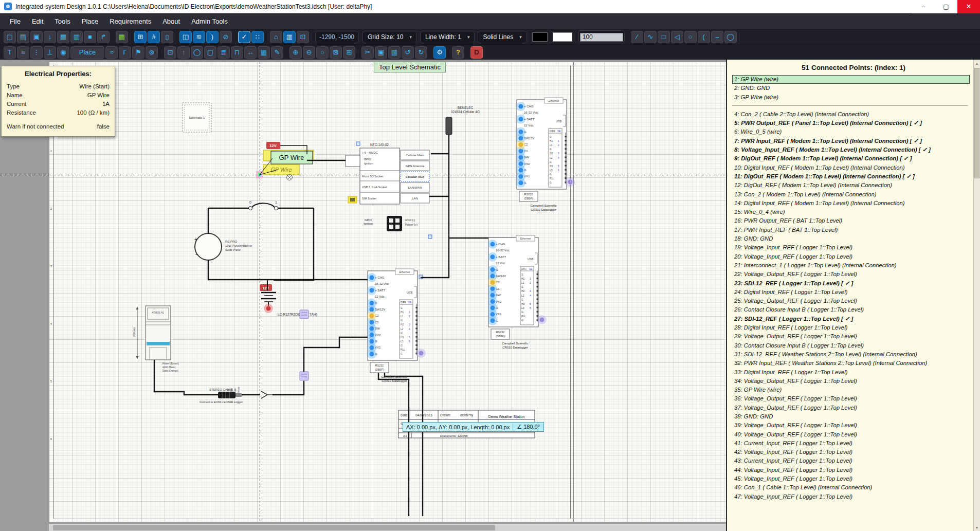 The height and width of the screenshot is (531, 980). What do you see at coordinates (851, 292) in the screenshot?
I see `connected-point-item: 24: Digital Input_REF ( Logger 1::Top Le…` at bounding box center [851, 292].